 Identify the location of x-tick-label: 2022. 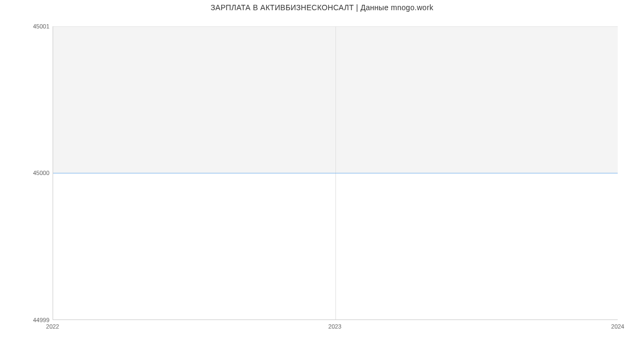
(53, 326).